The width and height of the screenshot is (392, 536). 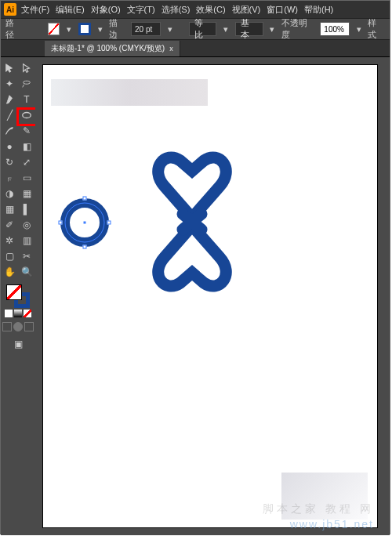 What do you see at coordinates (376, 29) in the screenshot?
I see `style-label: 样式` at bounding box center [376, 29].